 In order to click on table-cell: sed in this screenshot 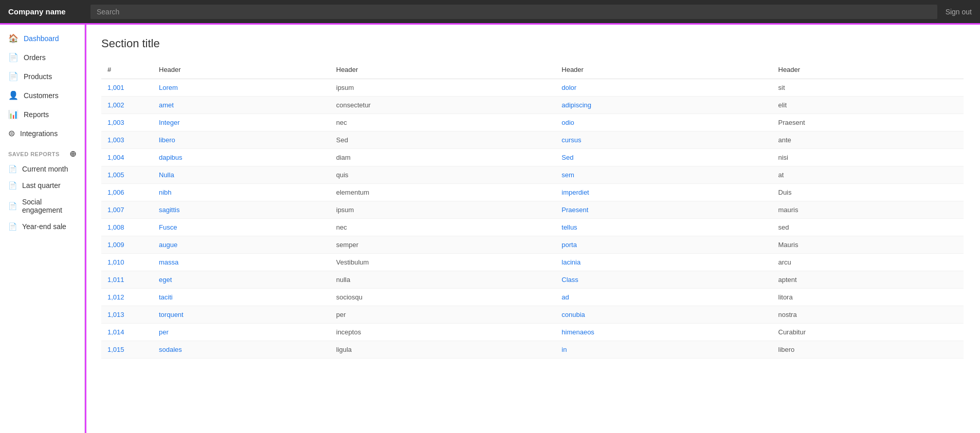, I will do `click(868, 228)`.